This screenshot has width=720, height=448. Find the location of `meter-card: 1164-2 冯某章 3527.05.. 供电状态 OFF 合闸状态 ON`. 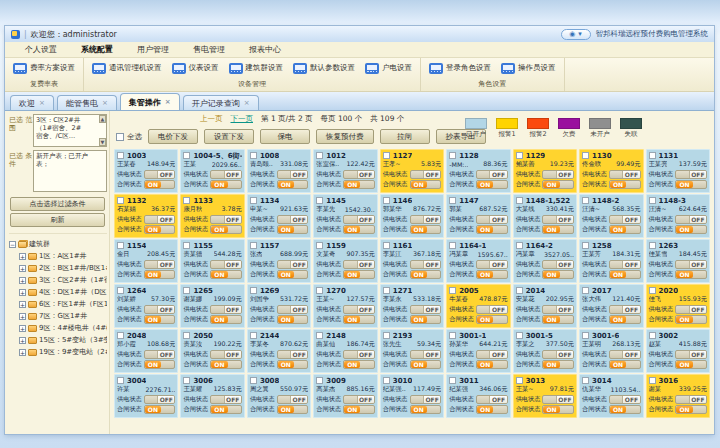

meter-card: 1164-2 冯某章 3527.05.. 供电状态 OFF 合闸状态 ON is located at coordinates (545, 261).